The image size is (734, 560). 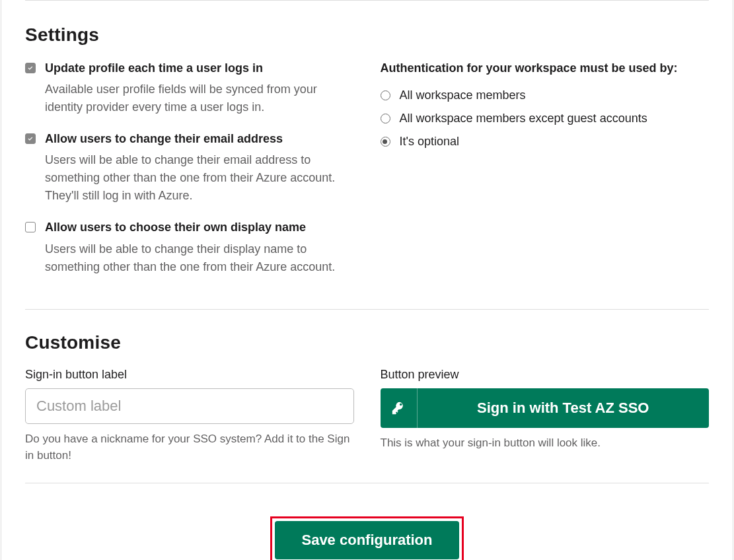 What do you see at coordinates (399, 408) in the screenshot?
I see `key-icon` at bounding box center [399, 408].